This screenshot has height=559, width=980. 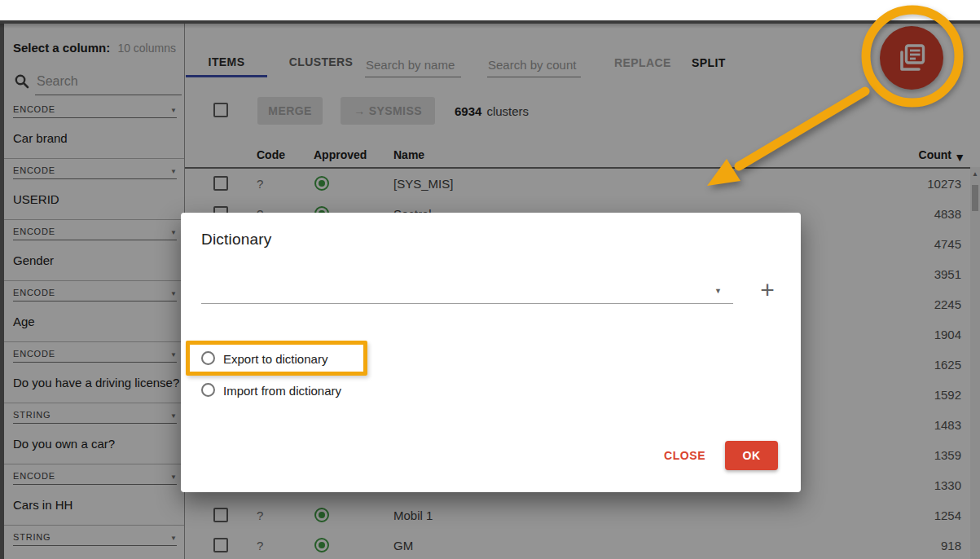 What do you see at coordinates (468, 289) in the screenshot?
I see `dictionary-select: ▼` at bounding box center [468, 289].